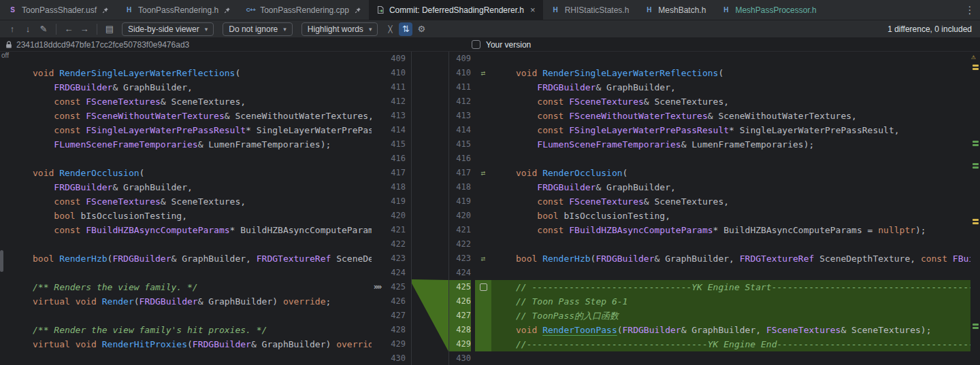 Image resolution: width=980 pixels, height=365 pixels. I want to click on apply-change-chevron-icon: »», so click(377, 287).